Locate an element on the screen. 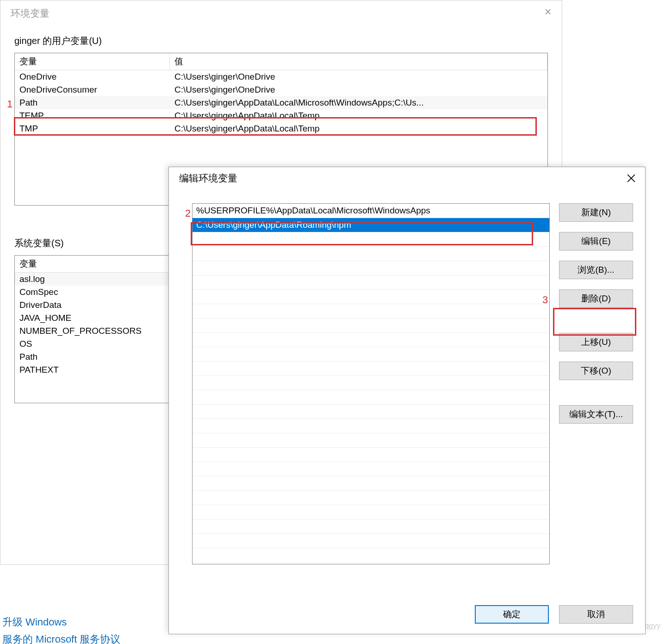 This screenshot has width=665, height=644. table-row: TEMP C:\Users\ginger\AppData\Local\Temp is located at coordinates (281, 116).